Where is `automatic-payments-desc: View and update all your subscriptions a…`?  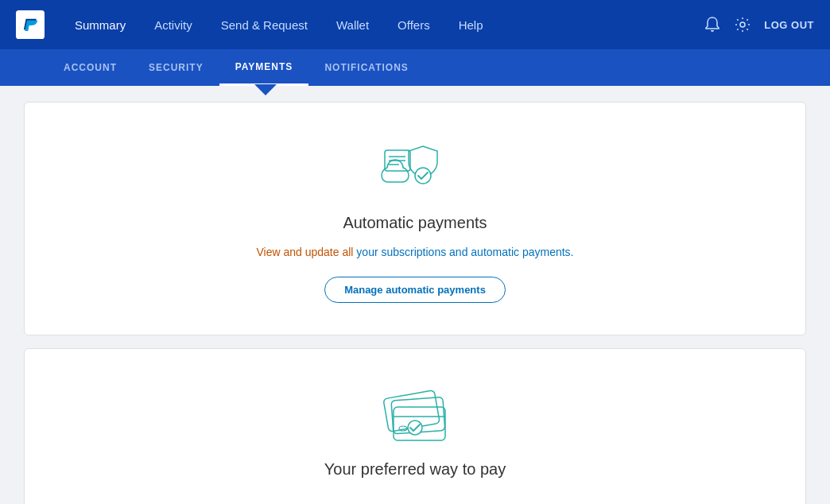 automatic-payments-desc: View and update all your subscriptions a… is located at coordinates (415, 252).